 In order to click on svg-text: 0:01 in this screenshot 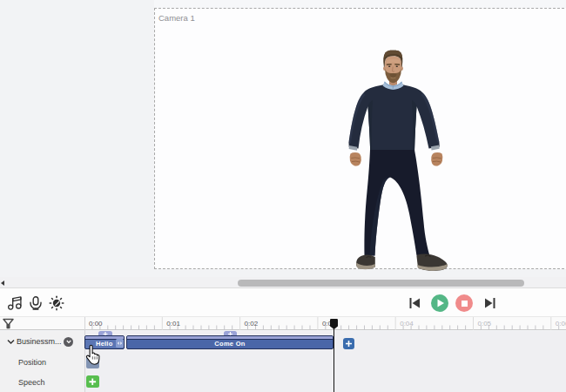, I will do `click(173, 324)`.